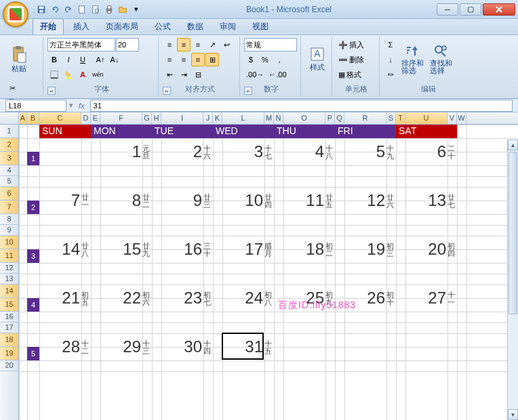  I want to click on col-header-W: W, so click(462, 118).